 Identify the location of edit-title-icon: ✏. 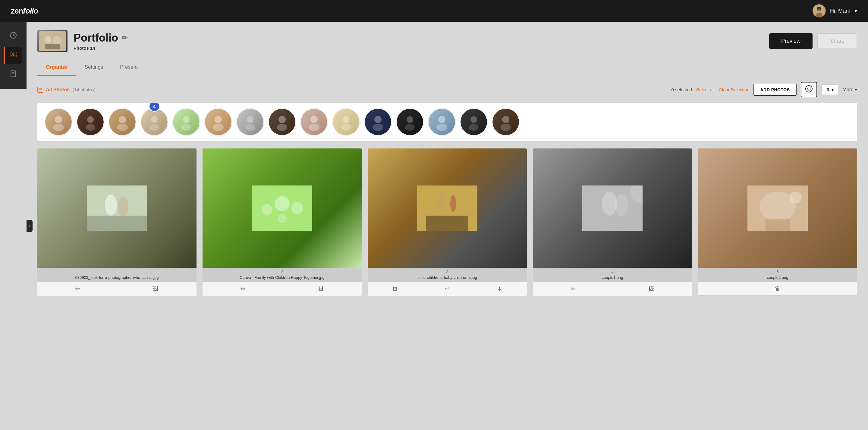
(124, 38).